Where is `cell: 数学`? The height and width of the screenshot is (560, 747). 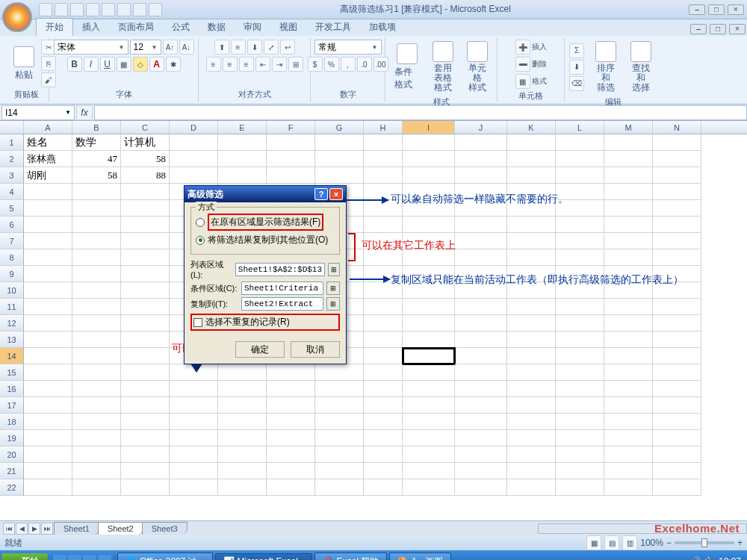
cell: 数学 is located at coordinates (97, 143).